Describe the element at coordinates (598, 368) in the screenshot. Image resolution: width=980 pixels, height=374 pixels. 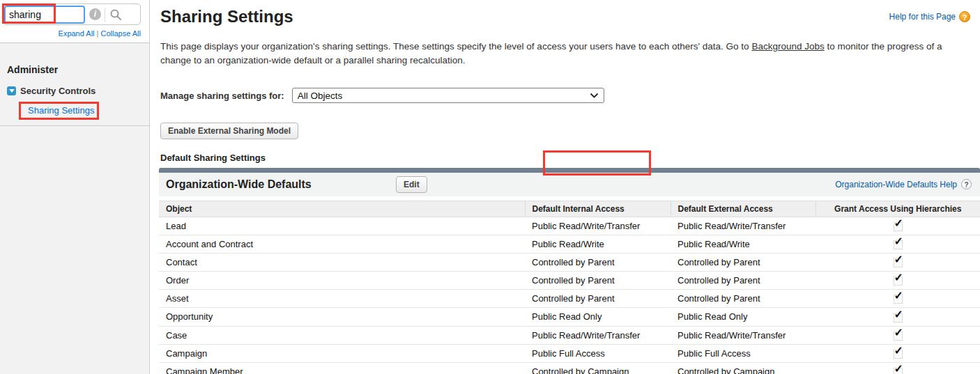
I see `cell-internal-access: Controlled by Campaign` at that location.